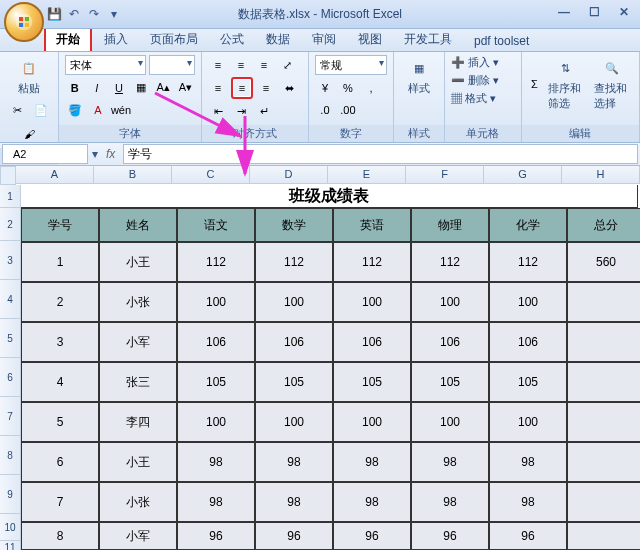 The height and width of the screenshot is (550, 640). What do you see at coordinates (371, 88) in the screenshot?
I see `comma-icon: ,` at bounding box center [371, 88].